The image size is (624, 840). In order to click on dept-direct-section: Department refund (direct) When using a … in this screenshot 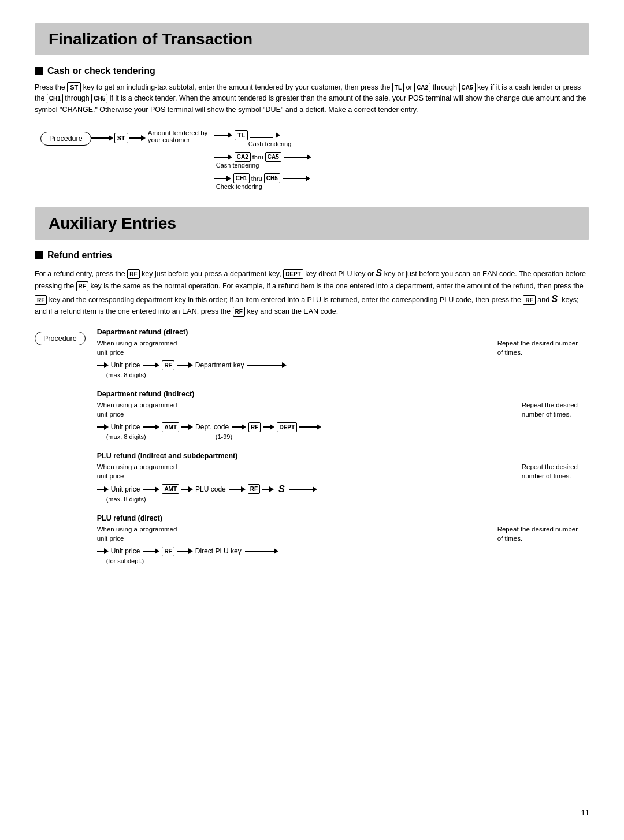, I will do `click(343, 354)`.